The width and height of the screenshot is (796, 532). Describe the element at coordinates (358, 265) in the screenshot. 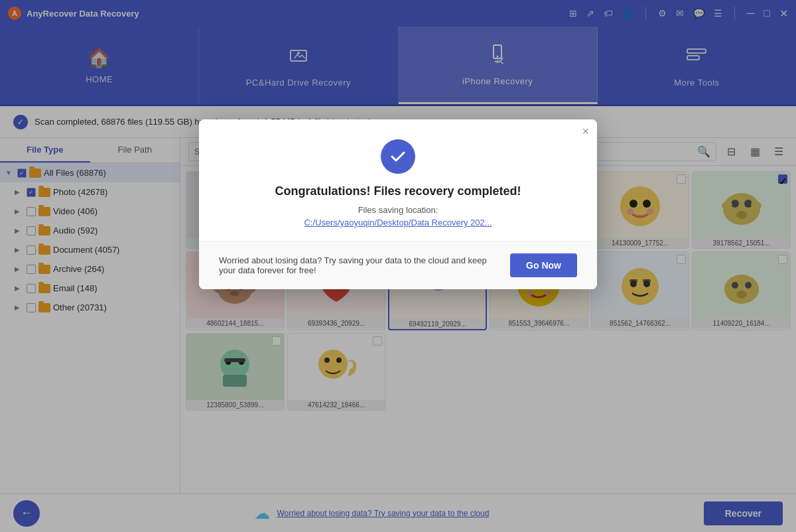

I see `modal-footer-text: Worried about losing data? Try saving yo…` at that location.